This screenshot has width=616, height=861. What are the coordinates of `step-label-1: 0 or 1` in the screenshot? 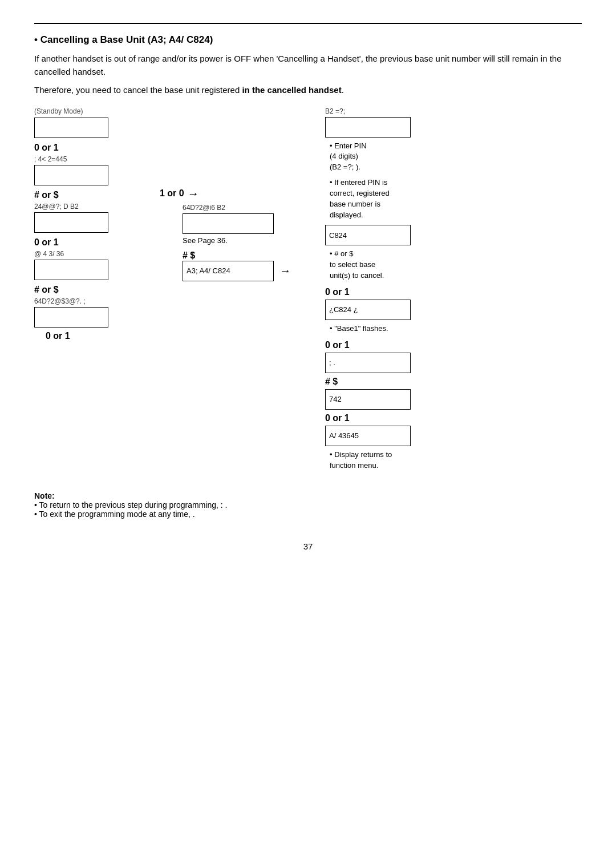 It's located at (47, 148).